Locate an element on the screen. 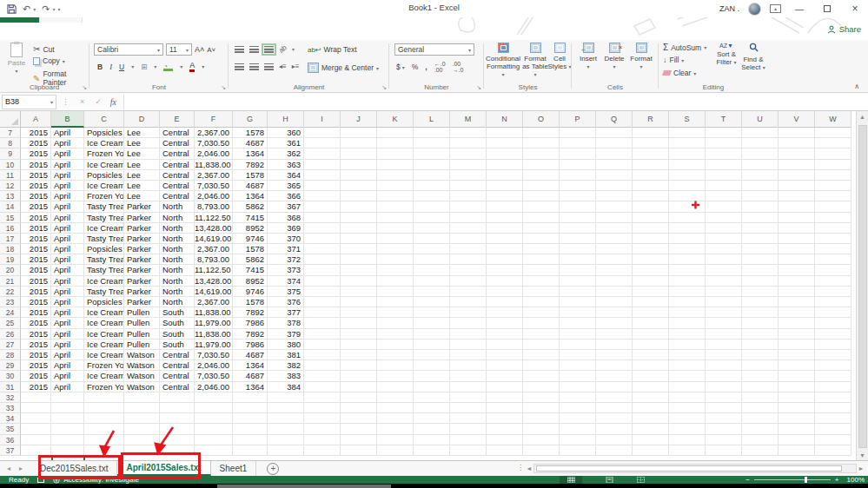 This screenshot has width=868, height=488. cell-V21 is located at coordinates (797, 281).